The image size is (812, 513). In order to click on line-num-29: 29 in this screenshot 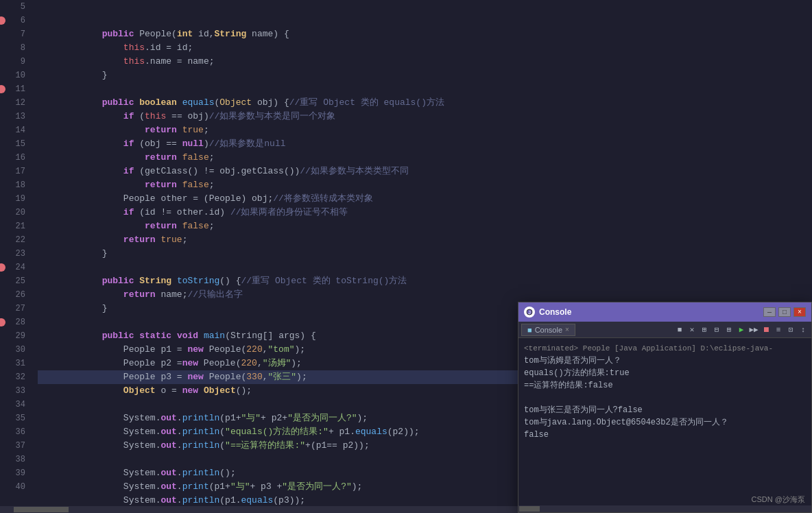, I will do `click(12, 336)`.